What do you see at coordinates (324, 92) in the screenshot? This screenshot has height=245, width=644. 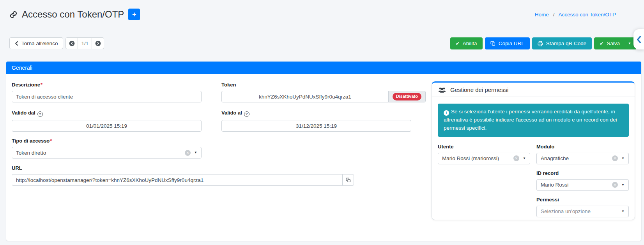 I see `token-field-group: Token Disattivato` at bounding box center [324, 92].